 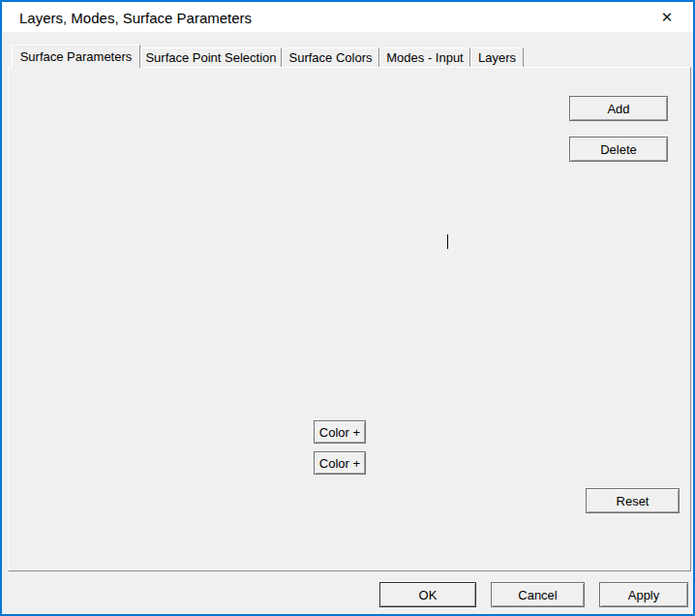 What do you see at coordinates (331, 57) in the screenshot?
I see `tab-surface-colors: Surface Colors` at bounding box center [331, 57].